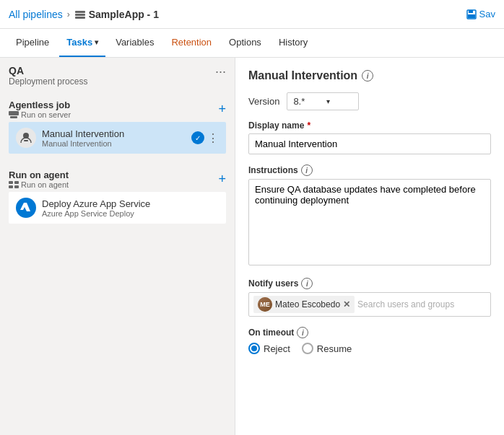 The image size is (504, 435). Describe the element at coordinates (277, 349) in the screenshot. I see `reject-label: Reject` at that location.